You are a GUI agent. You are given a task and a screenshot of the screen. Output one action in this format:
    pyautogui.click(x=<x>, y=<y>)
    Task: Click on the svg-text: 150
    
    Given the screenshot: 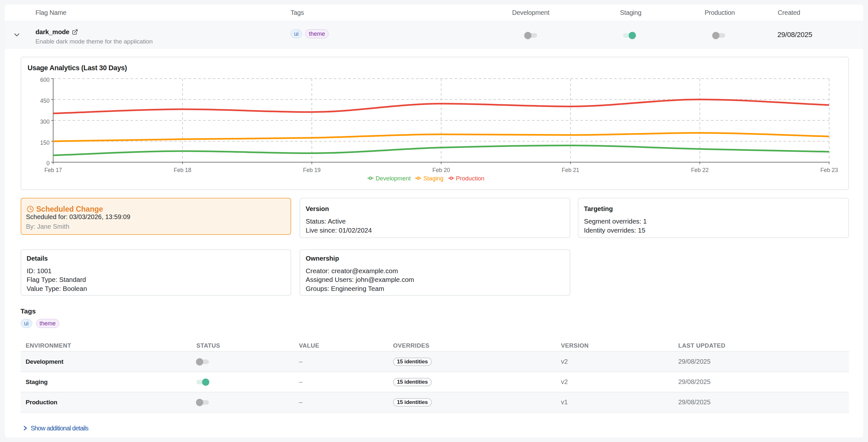 What is the action you would take?
    pyautogui.click(x=44, y=143)
    